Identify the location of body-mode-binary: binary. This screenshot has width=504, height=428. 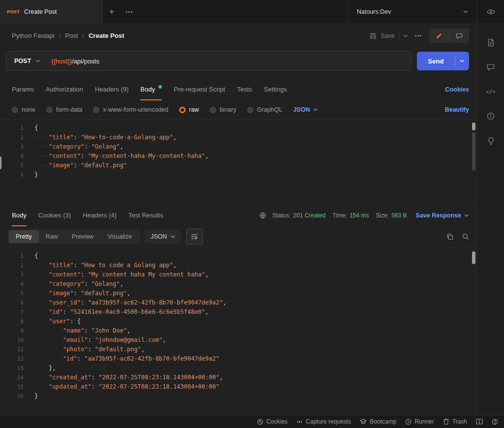
(223, 110).